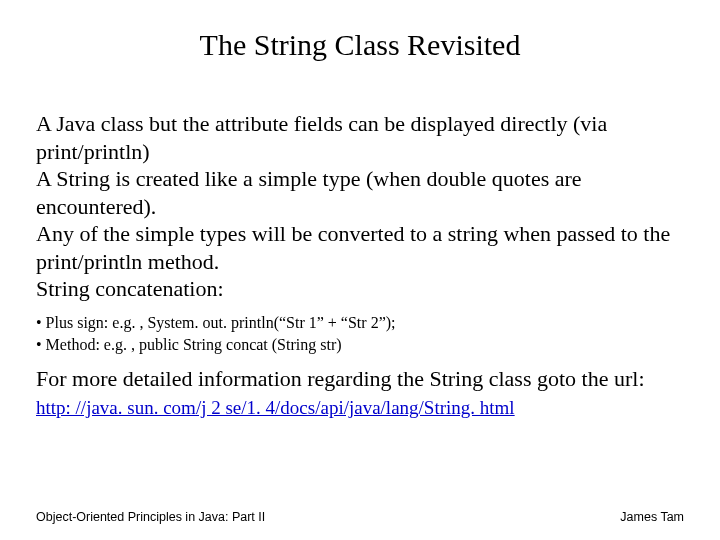 The width and height of the screenshot is (720, 540). I want to click on footer-left: Object-Oriented Principles in Java: Part…, so click(150, 517).